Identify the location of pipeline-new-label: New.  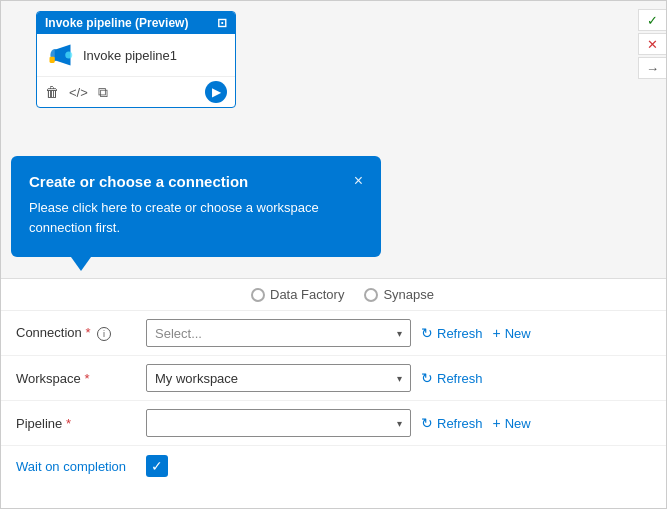
(518, 424).